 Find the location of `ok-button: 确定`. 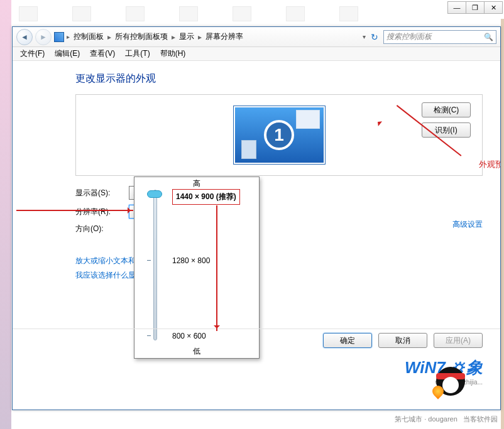

ok-button: 确定 is located at coordinates (348, 340).